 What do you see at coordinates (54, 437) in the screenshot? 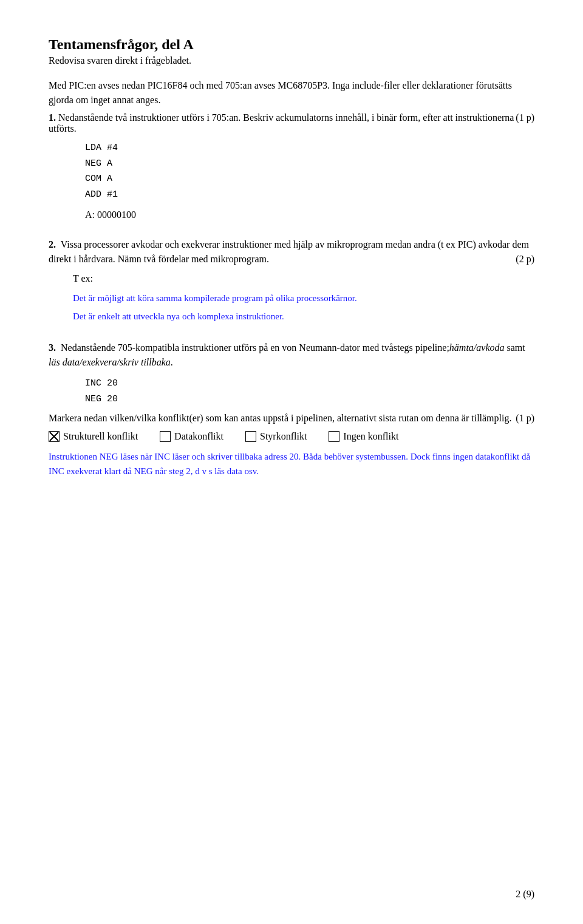
I see `checkbox-strukturell` at bounding box center [54, 437].